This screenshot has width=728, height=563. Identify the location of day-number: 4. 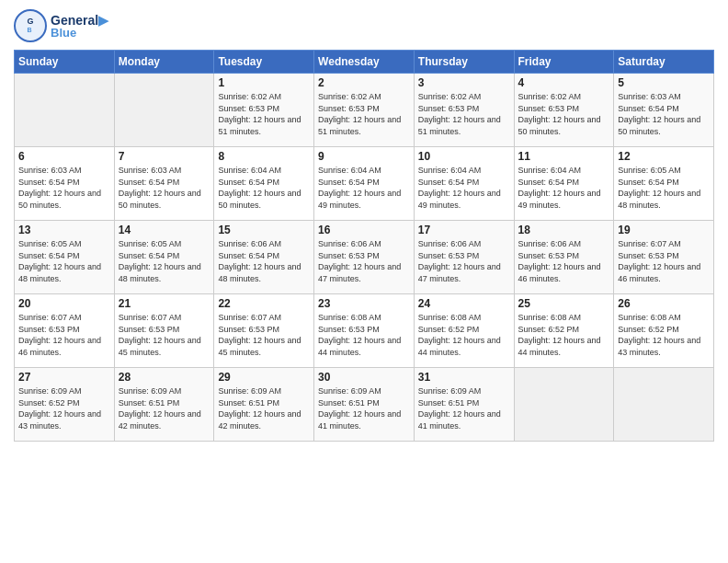
(564, 83).